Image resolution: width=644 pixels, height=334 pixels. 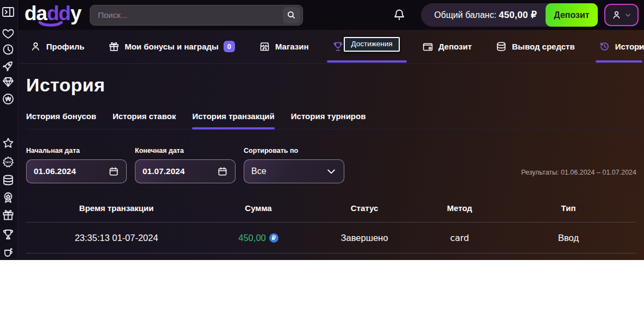 What do you see at coordinates (455, 47) in the screenshot?
I see `nav-label: Депозит` at bounding box center [455, 47].